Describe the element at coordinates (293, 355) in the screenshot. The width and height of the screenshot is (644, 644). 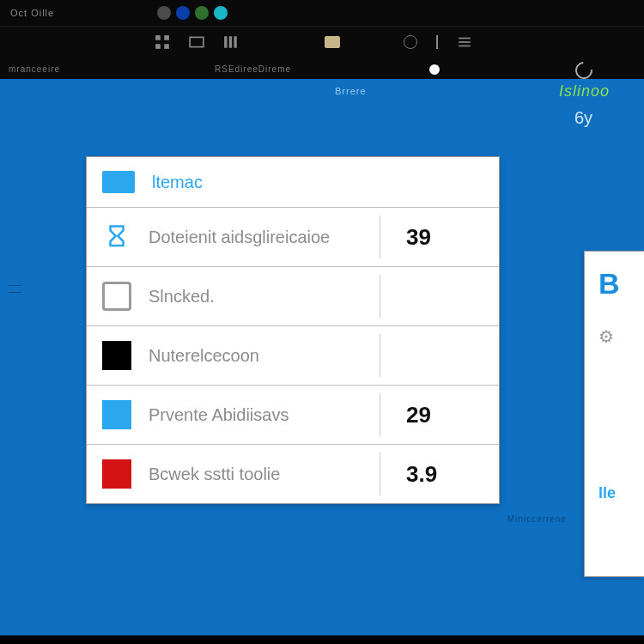
I see `list-item: Nuterelcecoon` at that location.